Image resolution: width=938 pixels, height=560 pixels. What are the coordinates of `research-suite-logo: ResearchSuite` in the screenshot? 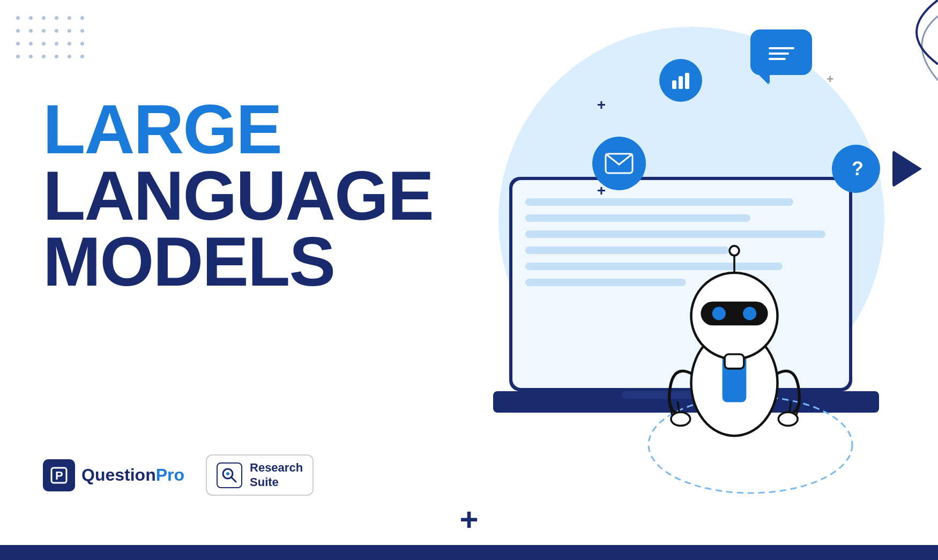 It's located at (259, 475).